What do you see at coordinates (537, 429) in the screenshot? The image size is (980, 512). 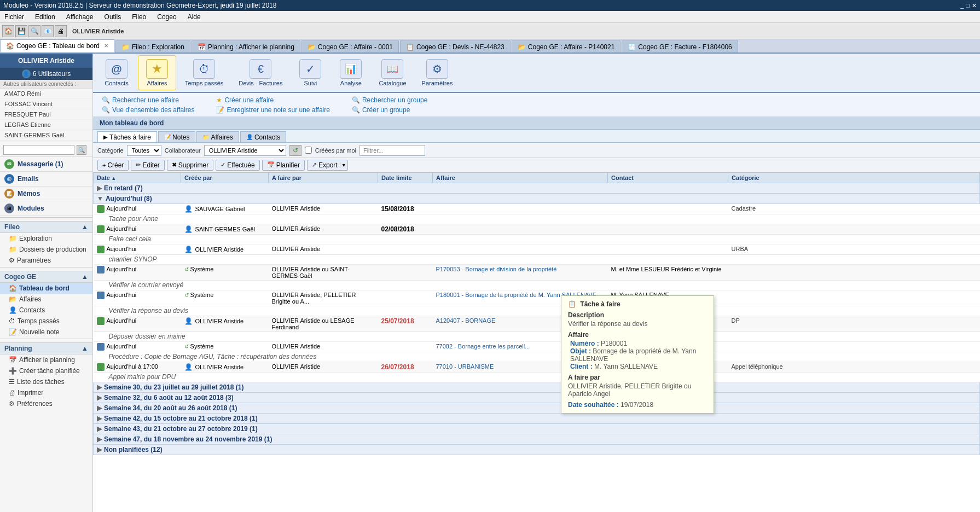 I see `group-row: ▶Semaine 43, du 21 octobre au 27 octobre…` at bounding box center [537, 429].